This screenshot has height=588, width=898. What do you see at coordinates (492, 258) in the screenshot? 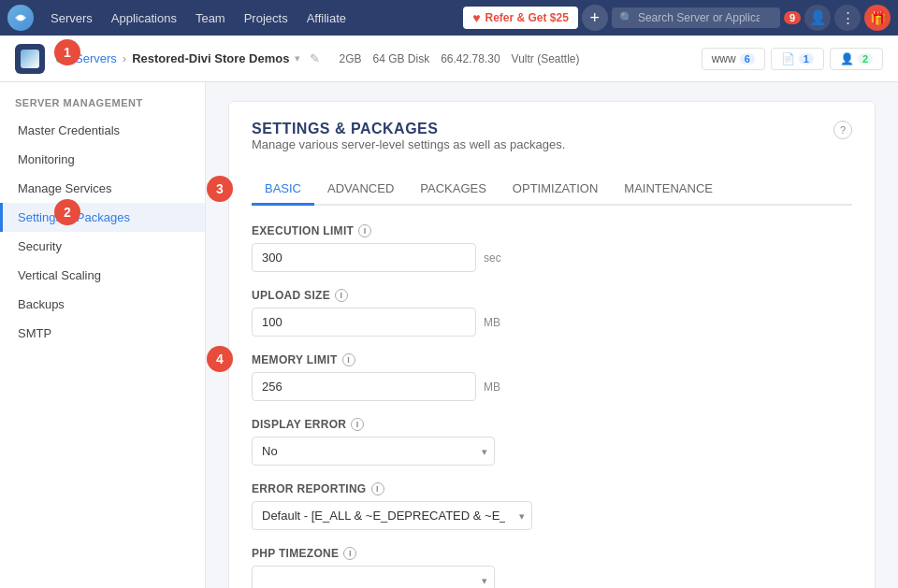
I see `execution-limit-suffix: sec` at bounding box center [492, 258].